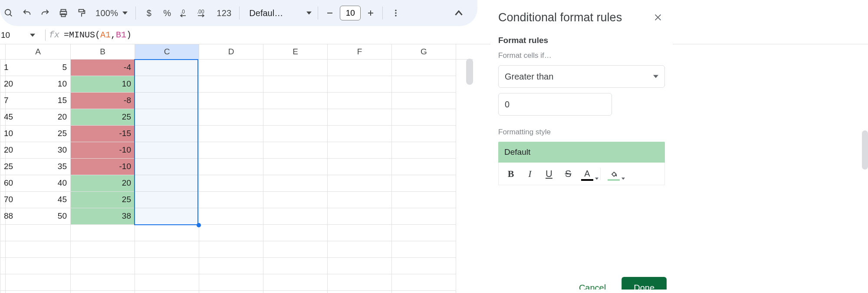 The image size is (868, 293). I want to click on column-header: G, so click(424, 52).